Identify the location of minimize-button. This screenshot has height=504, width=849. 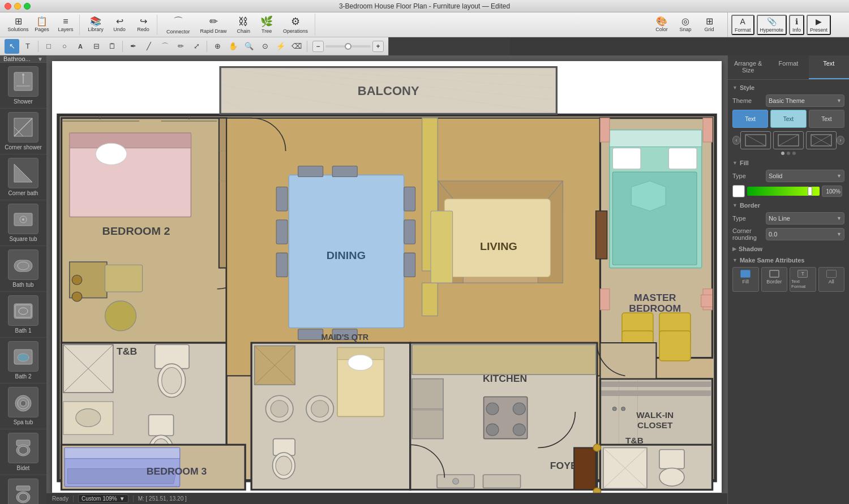
(18, 6).